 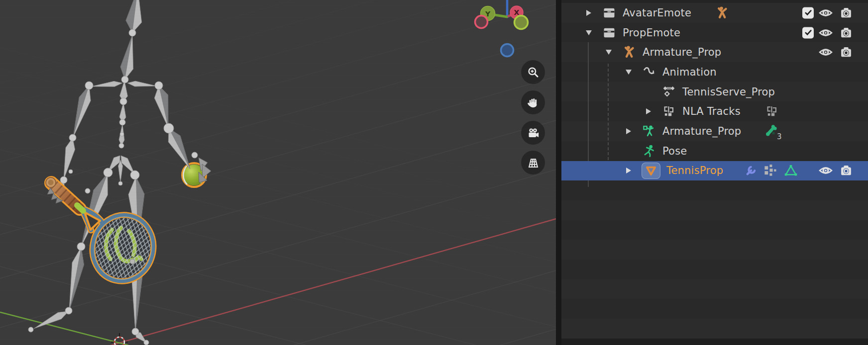 What do you see at coordinates (715, 131) in the screenshot?
I see `outliner-row-armature-prop-data: Armature_Prop 3` at bounding box center [715, 131].